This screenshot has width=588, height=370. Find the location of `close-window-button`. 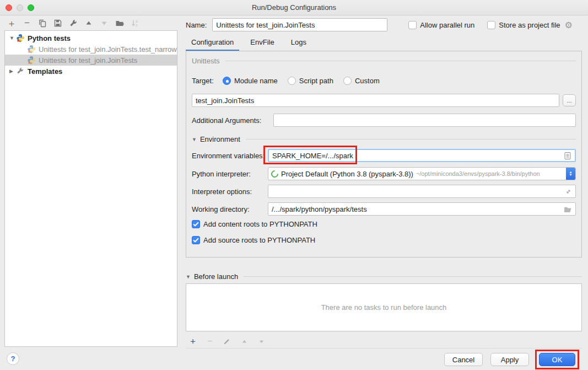

close-window-button is located at coordinates (9, 8).